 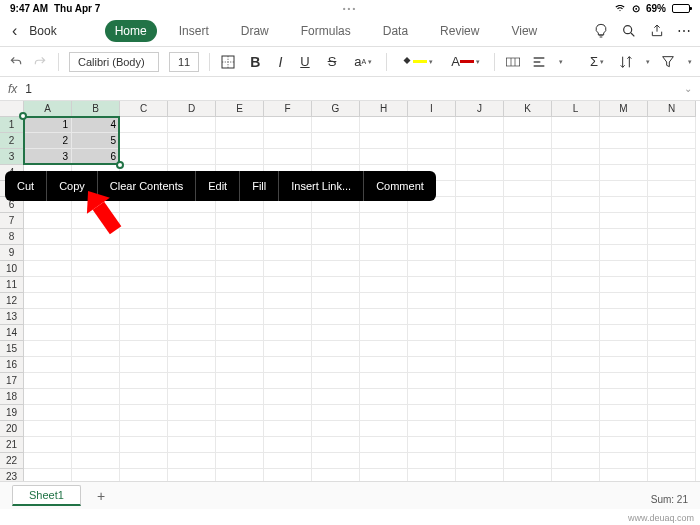 What do you see at coordinates (192, 269) in the screenshot?
I see `cell-D10` at bounding box center [192, 269].